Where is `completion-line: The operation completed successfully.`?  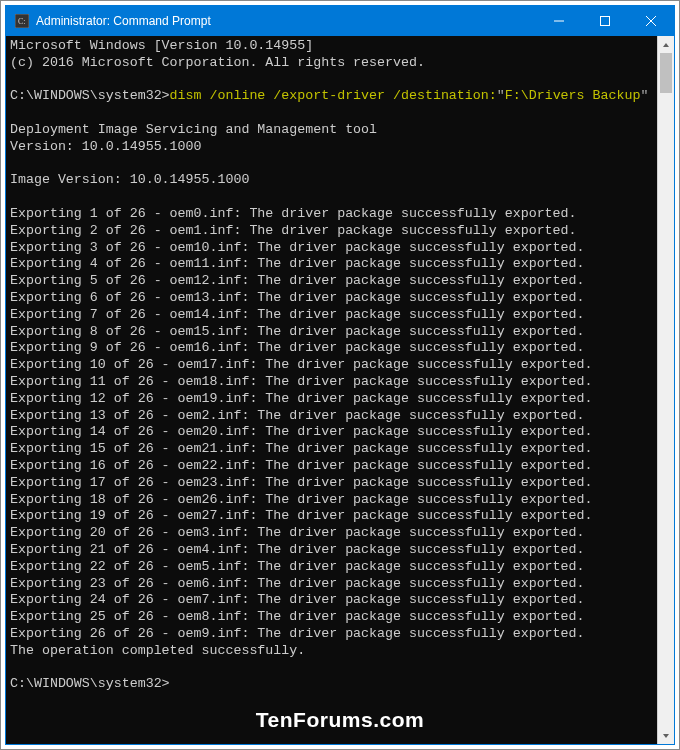 completion-line: The operation completed successfully. is located at coordinates (158, 650).